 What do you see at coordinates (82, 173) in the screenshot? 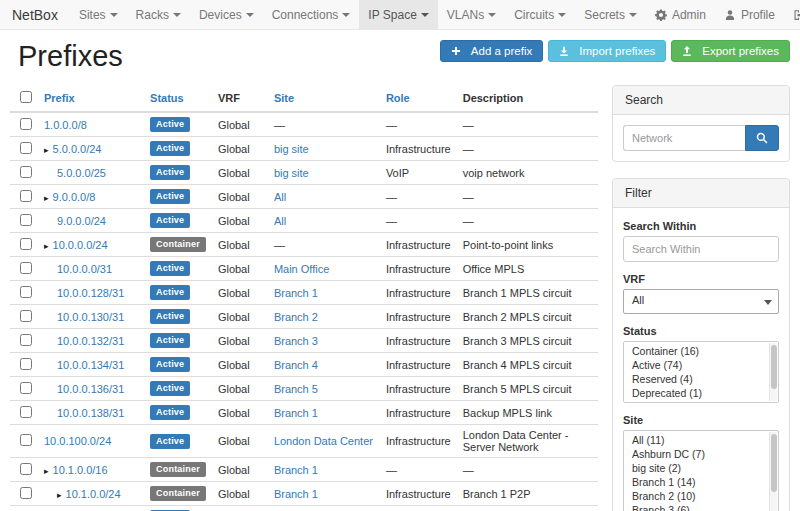
I see `prefix-link: 5.0.0.0/25` at bounding box center [82, 173].